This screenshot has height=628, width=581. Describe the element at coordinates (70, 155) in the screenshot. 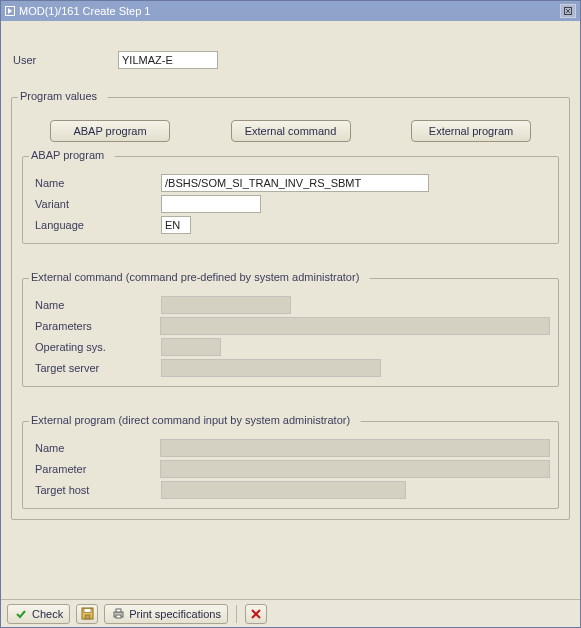

I see `abap-program-legend: ABAP program` at that location.